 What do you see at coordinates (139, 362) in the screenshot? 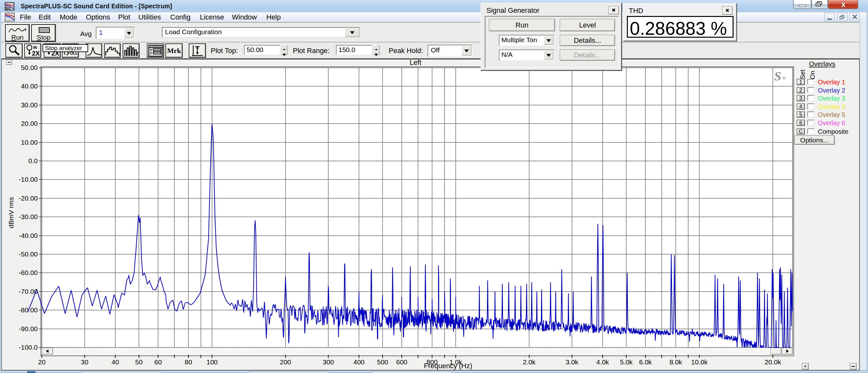
I see `svg-text: 50` at bounding box center [139, 362].